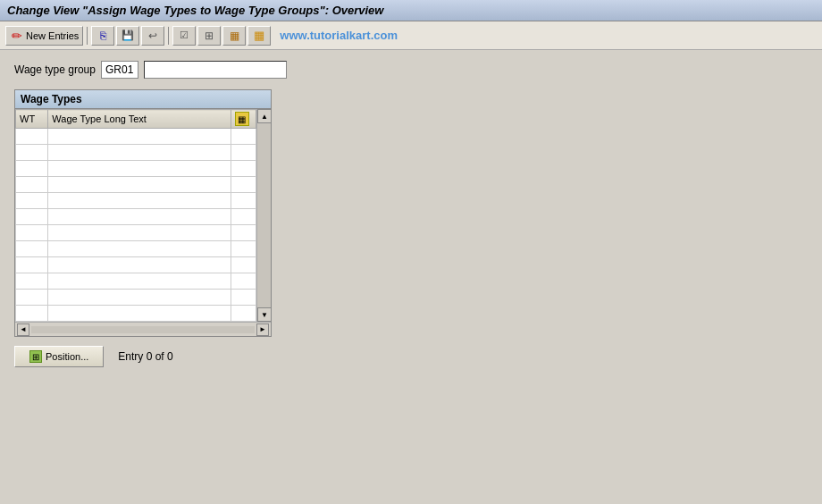 The image size is (822, 504). I want to click on toolbar: ✏ New Entries ⎘ 💾 ↩ ☑ ⊞ ▦ ▦ www.tutorial…, so click(411, 36).